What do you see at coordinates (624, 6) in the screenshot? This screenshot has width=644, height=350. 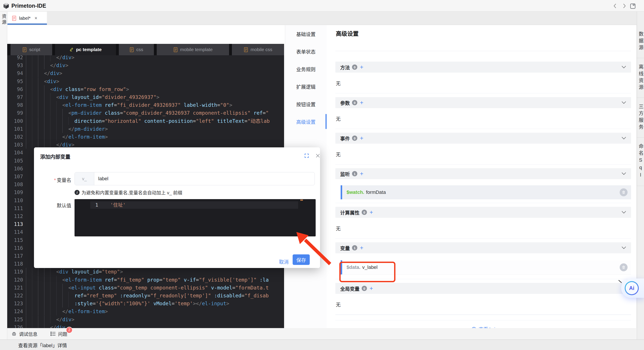 I see `nav-forward-icon` at bounding box center [624, 6].